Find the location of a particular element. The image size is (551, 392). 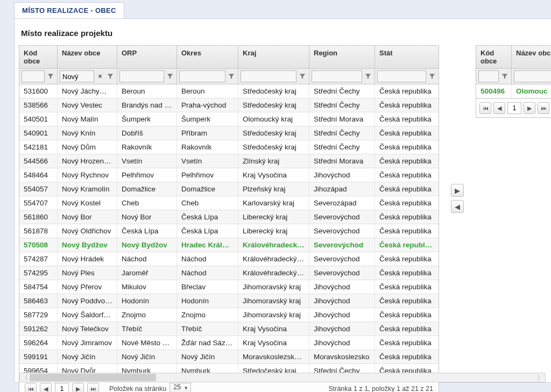

cell-nazev: Nový Dům is located at coordinates (87, 147).